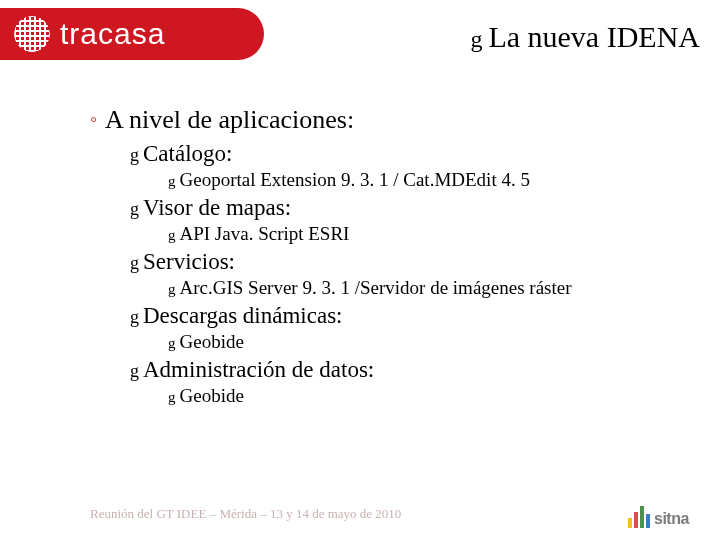 The width and height of the screenshot is (720, 540). Describe the element at coordinates (415, 154) in the screenshot. I see `item-catalogo: gCatálogo:` at that location.